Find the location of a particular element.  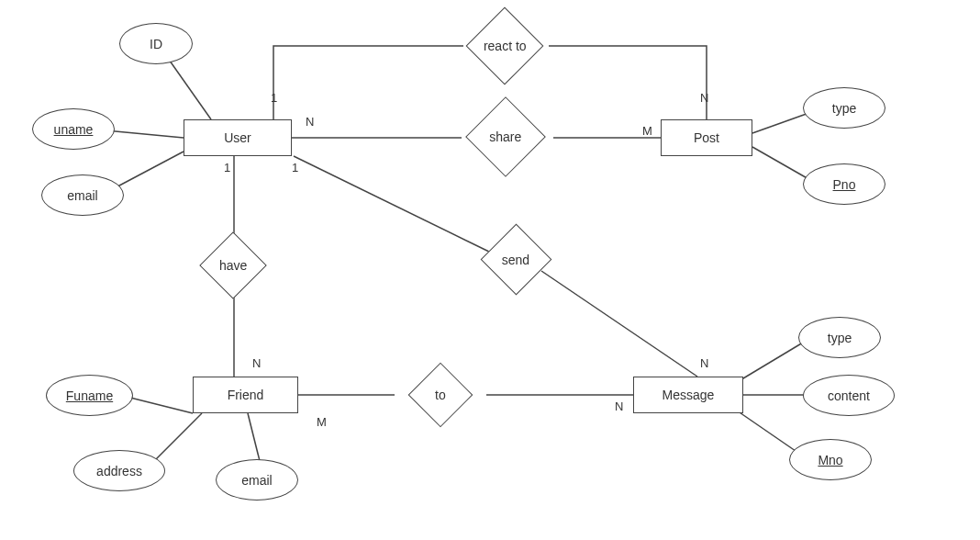

card-share-user: N is located at coordinates (310, 121).